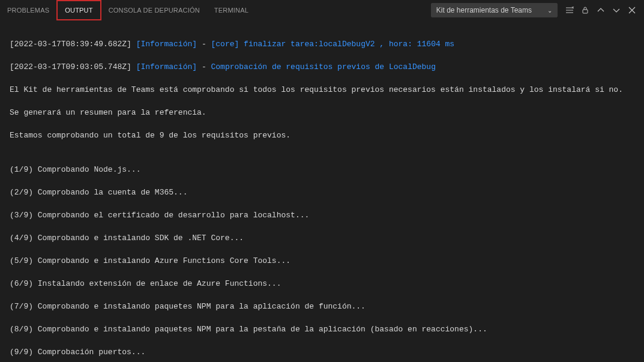  Describe the element at coordinates (322, 67) in the screenshot. I see `log-line: [2022-03-17T09:03:05.748Z] [Información]…` at that location.